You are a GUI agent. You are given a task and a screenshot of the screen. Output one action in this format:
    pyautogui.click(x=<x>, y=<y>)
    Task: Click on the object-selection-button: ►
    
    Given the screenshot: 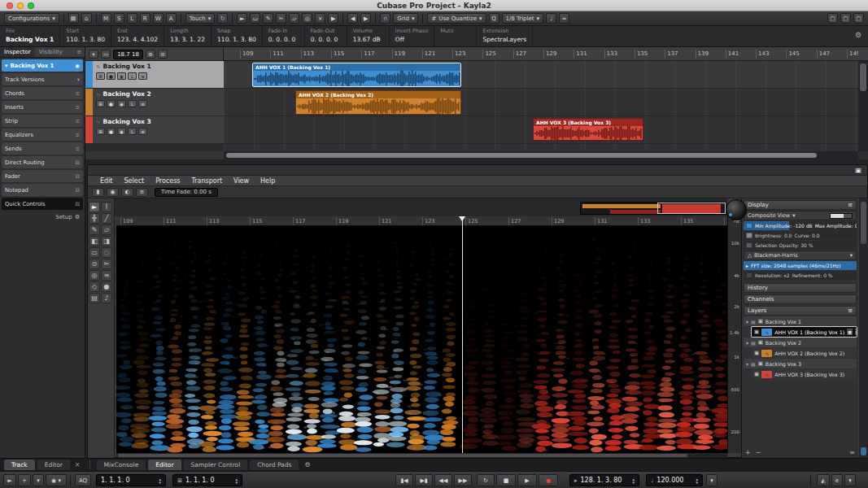 What is the action you would take?
    pyautogui.click(x=10, y=480)
    